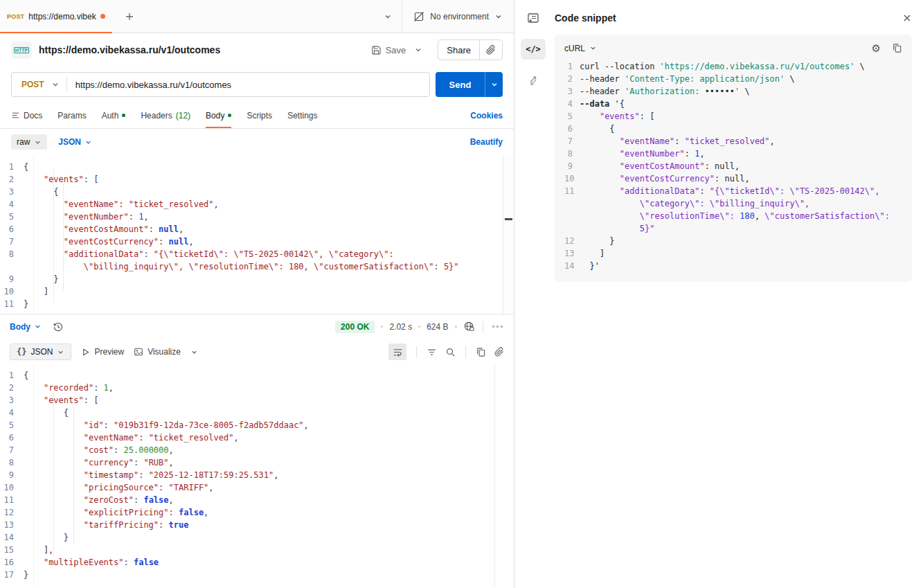 The width and height of the screenshot is (923, 588). Describe the element at coordinates (728, 18) in the screenshot. I see `snippet-title: Code snippet` at that location.